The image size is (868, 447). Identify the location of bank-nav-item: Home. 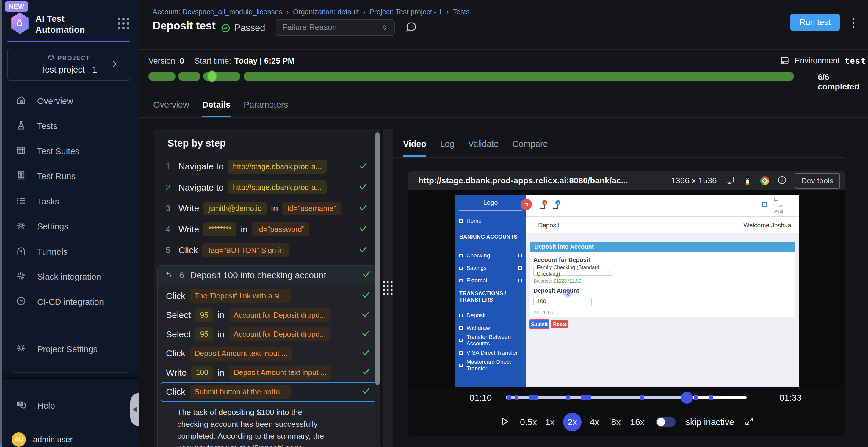
(491, 221).